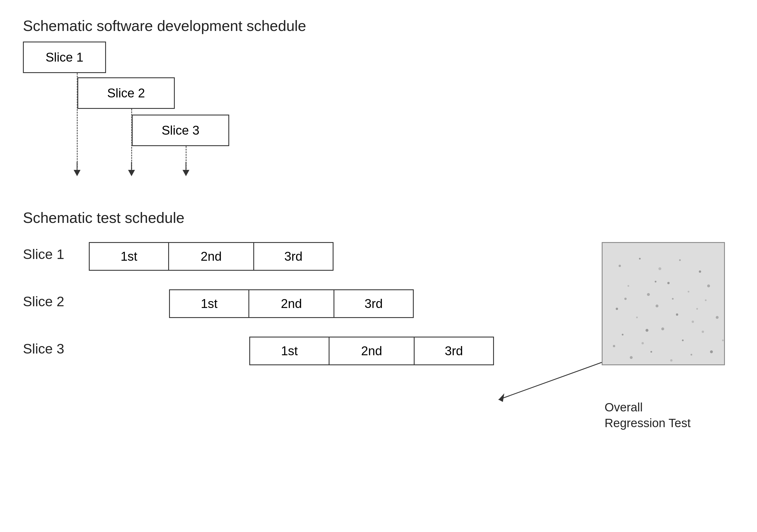 This screenshot has height=532, width=757. Describe the element at coordinates (44, 349) in the screenshot. I see `test-row-3-label: Slice 3` at that location.